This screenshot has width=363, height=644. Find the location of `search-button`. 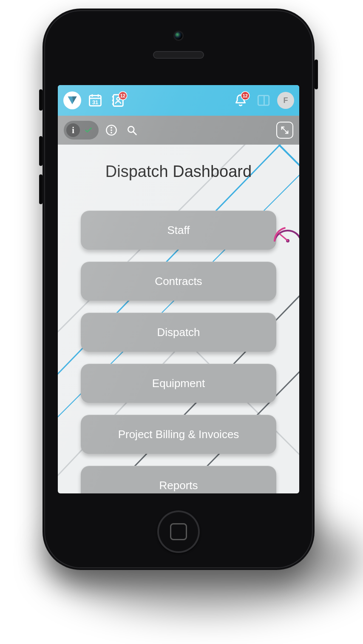

search-button is located at coordinates (132, 130).